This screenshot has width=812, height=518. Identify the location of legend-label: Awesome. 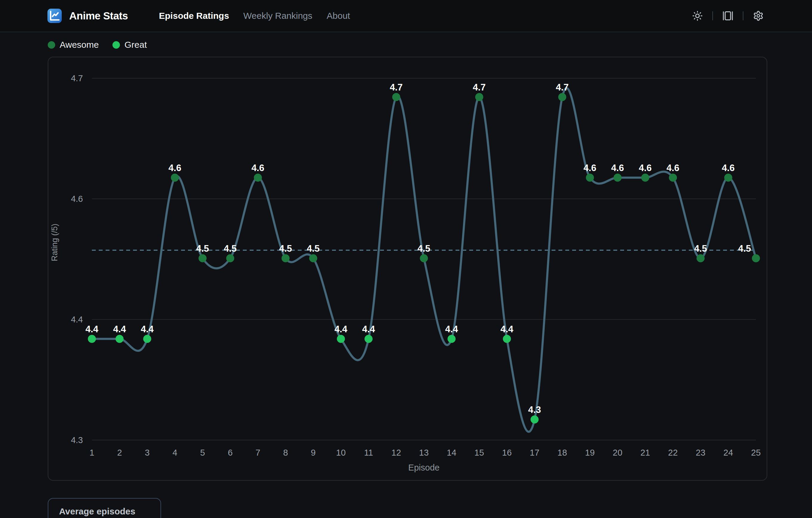
(79, 45).